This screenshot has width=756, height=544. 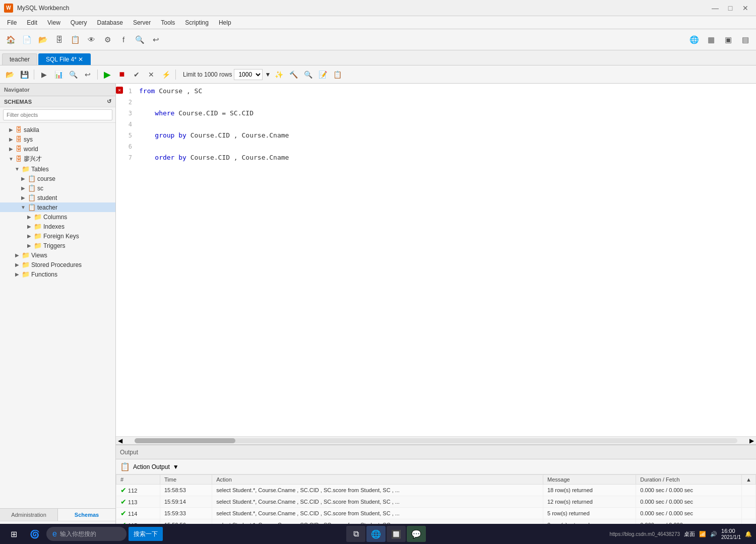 What do you see at coordinates (749, 480) in the screenshot?
I see `col-sort: ▲` at bounding box center [749, 480].